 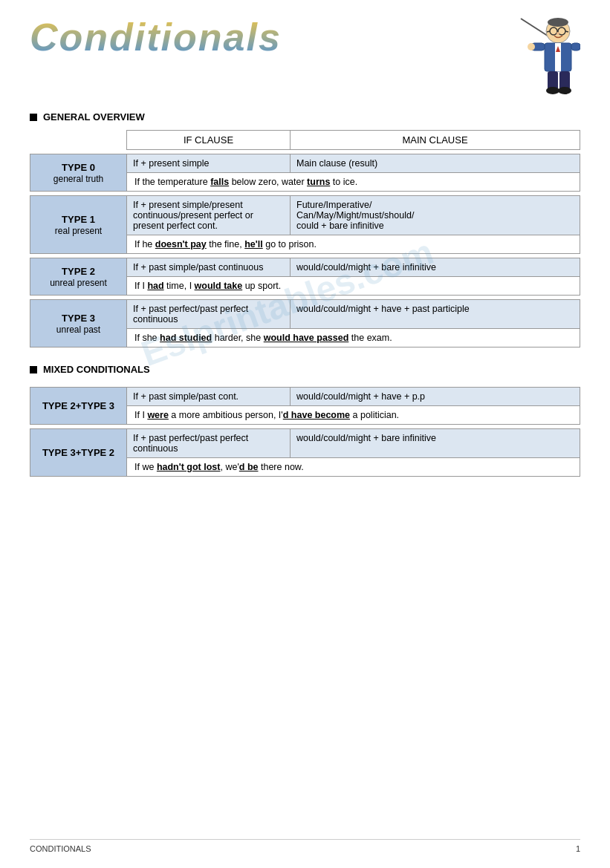 I want to click on type0-sublabel: general truth, so click(x=79, y=179).